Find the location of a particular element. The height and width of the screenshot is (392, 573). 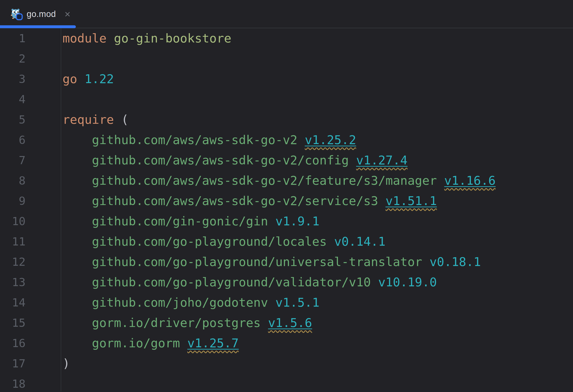

dependency-version-warning: v1.25.7 is located at coordinates (213, 343).